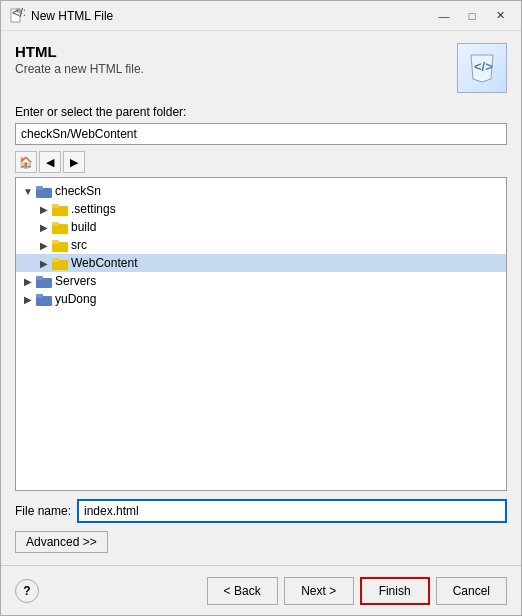  I want to click on window-controls: — □ ✕, so click(472, 16).